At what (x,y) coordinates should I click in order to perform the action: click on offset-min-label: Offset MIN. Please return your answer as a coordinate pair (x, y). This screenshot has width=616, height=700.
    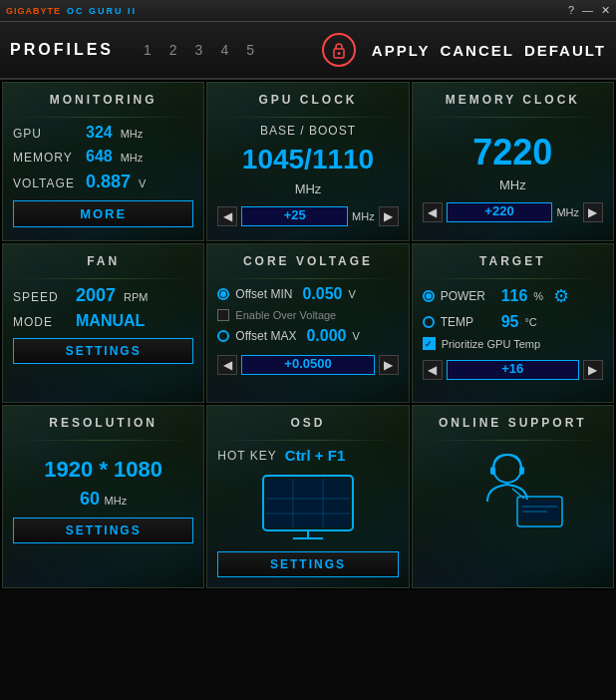
    Looking at the image, I should click on (263, 294).